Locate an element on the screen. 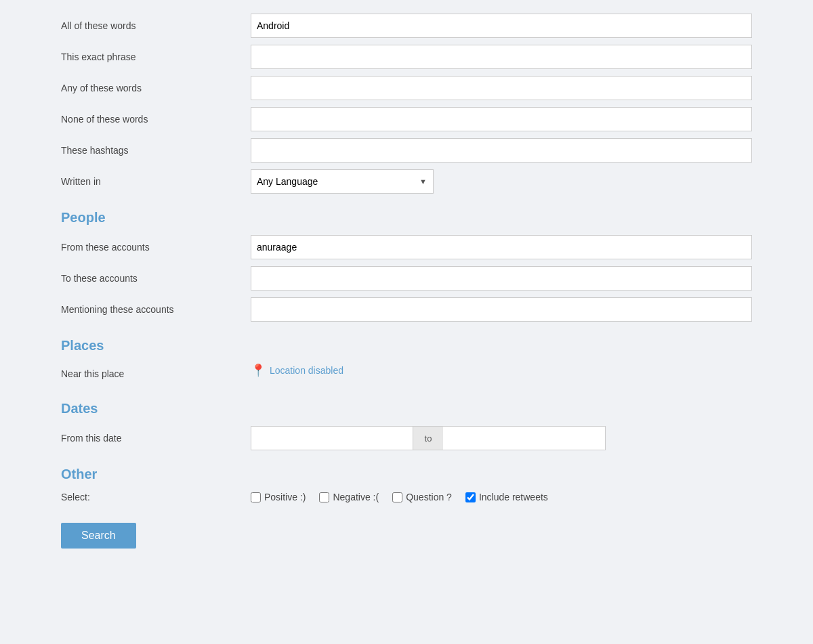 This screenshot has width=813, height=644. include-retweets-label: Include retweets is located at coordinates (514, 497).